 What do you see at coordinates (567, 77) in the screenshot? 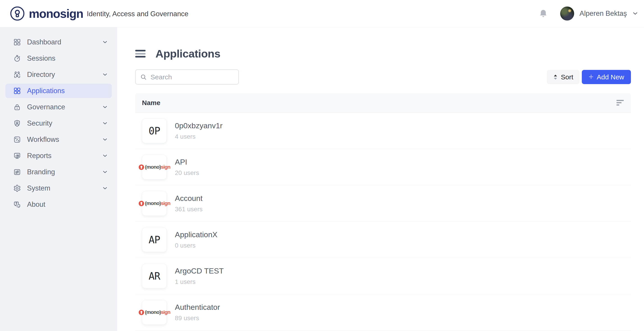
I see `sort-button-label: Sort` at bounding box center [567, 77].